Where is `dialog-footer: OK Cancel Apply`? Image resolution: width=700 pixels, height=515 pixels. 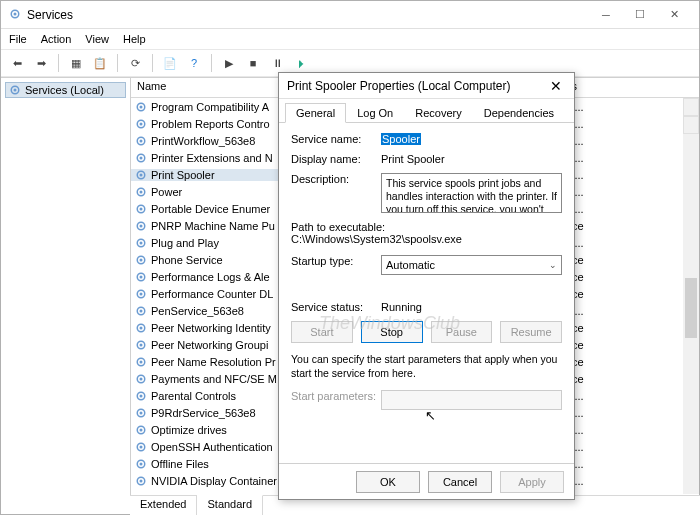
dialog-footer: OK Cancel Apply is located at coordinates (426, 481).